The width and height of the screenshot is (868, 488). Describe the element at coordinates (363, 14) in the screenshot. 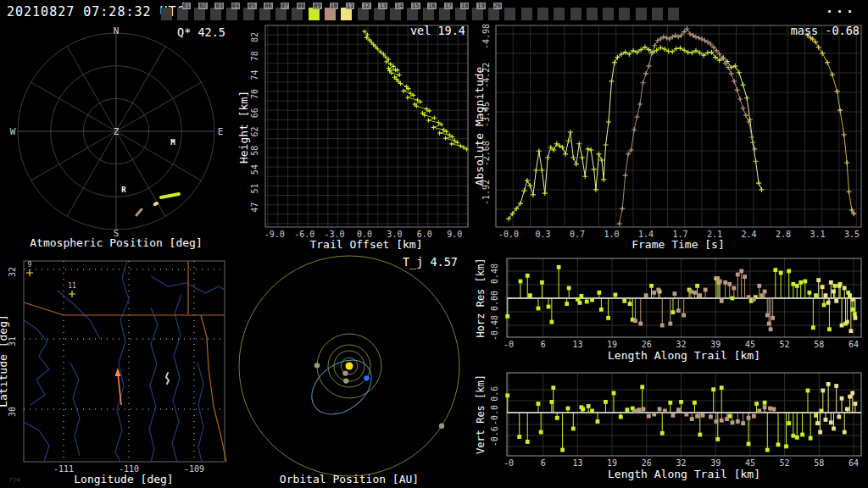

I see `camera-slot-12: 12` at that location.